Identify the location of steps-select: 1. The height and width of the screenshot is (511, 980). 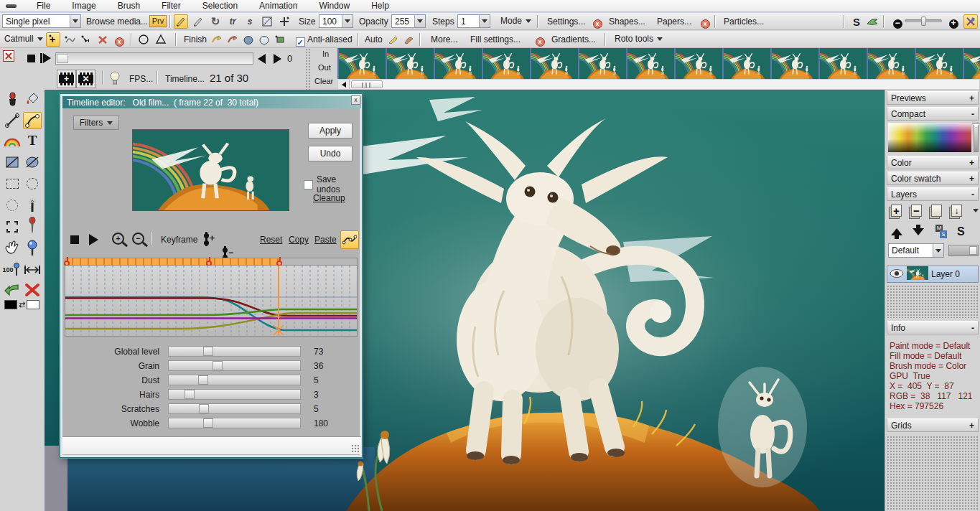
(474, 22).